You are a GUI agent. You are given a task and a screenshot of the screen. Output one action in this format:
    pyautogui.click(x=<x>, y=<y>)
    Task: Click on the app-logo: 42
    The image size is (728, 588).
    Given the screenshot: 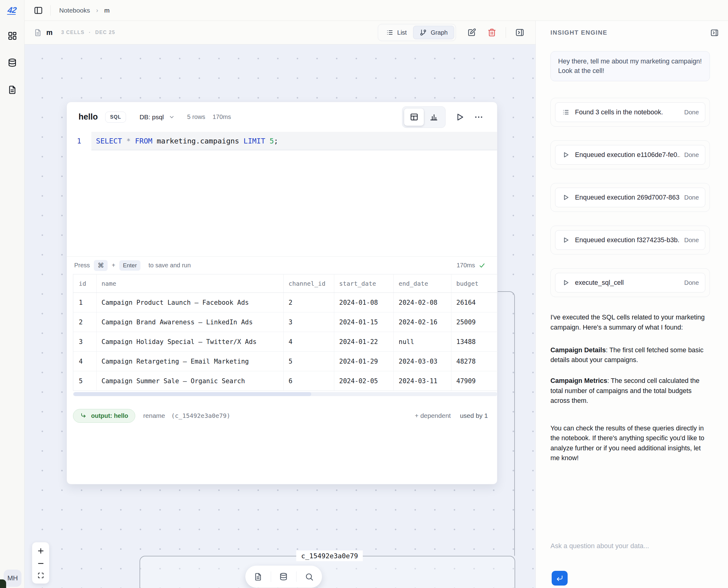 What is the action you would take?
    pyautogui.click(x=12, y=10)
    